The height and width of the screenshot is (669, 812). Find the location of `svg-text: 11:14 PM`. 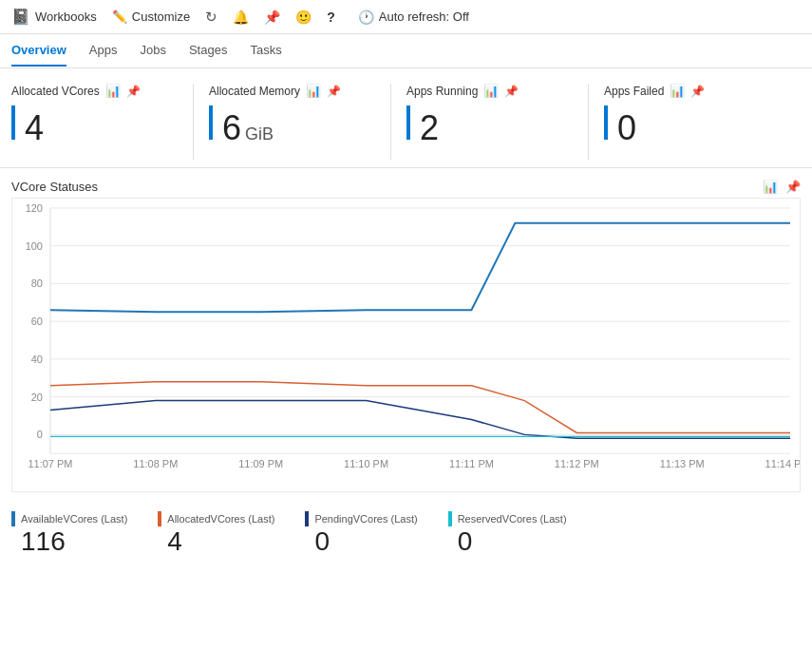

svg-text: 11:14 PM is located at coordinates (783, 464).